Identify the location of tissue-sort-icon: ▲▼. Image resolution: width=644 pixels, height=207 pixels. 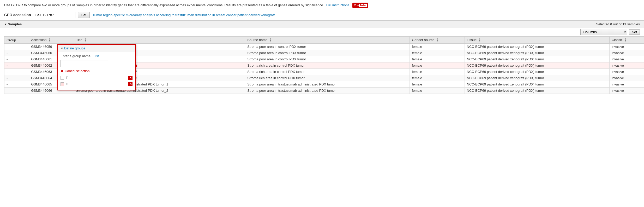
(480, 40).